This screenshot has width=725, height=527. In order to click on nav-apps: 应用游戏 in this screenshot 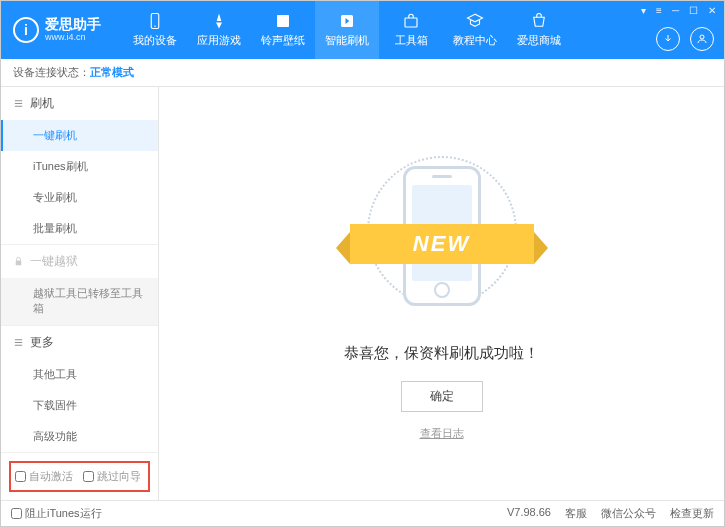, I will do `click(219, 30)`.